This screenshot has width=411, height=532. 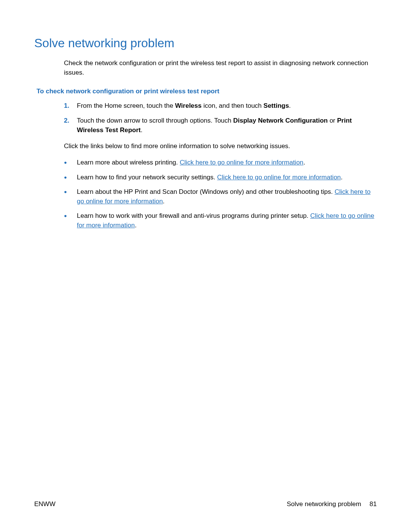 I want to click on text: icon, and then touch, so click(x=233, y=106).